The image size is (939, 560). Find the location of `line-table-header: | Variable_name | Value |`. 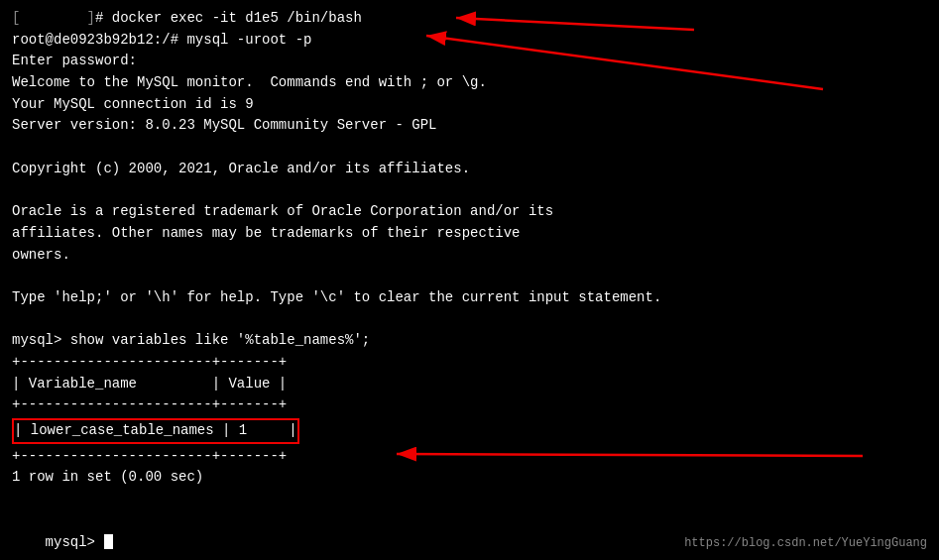

line-table-header: | Variable_name | Value | is located at coordinates (470, 385).